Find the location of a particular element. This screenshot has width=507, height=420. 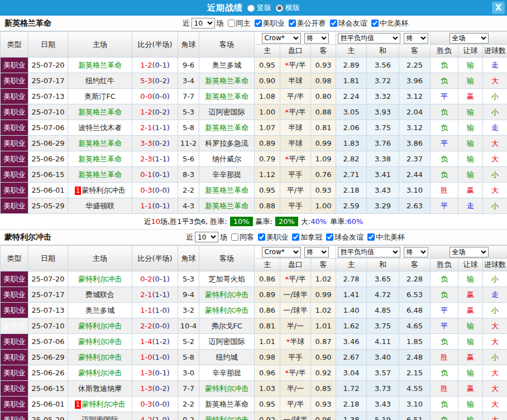

fulltime-score: 1-4 is located at coordinates (146, 342).